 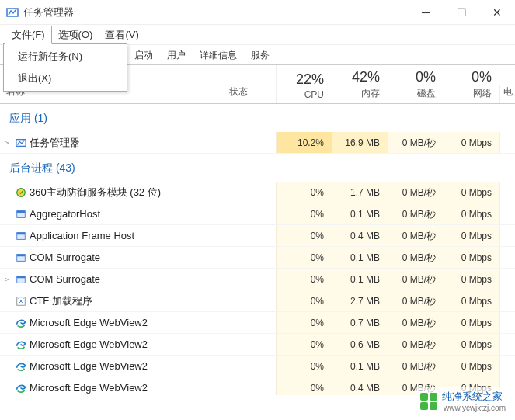 What do you see at coordinates (65, 68) in the screenshot?
I see `file-menu-dropdown: 运行新任务(N) 退出(X)` at bounding box center [65, 68].